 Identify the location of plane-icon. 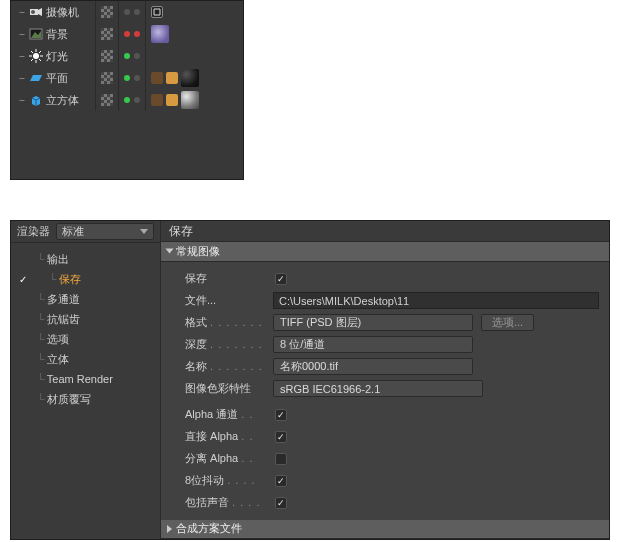
(36, 78).